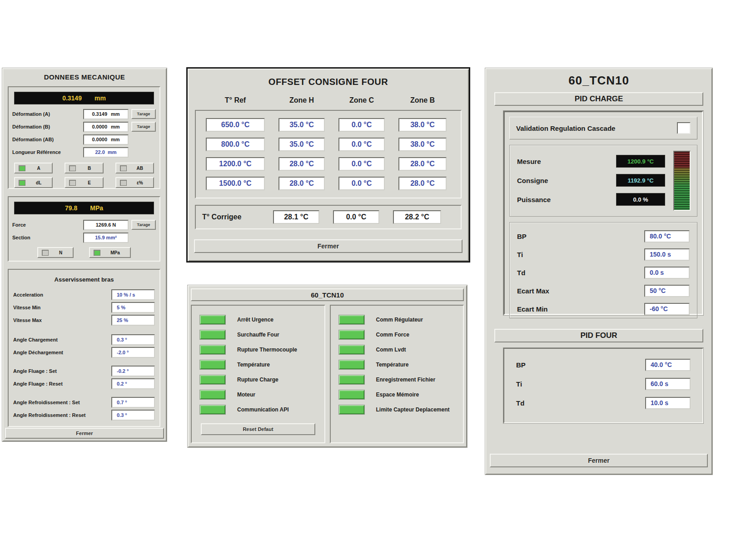 The height and width of the screenshot is (545, 756). I want to click on temperature-label: Température, so click(254, 365).